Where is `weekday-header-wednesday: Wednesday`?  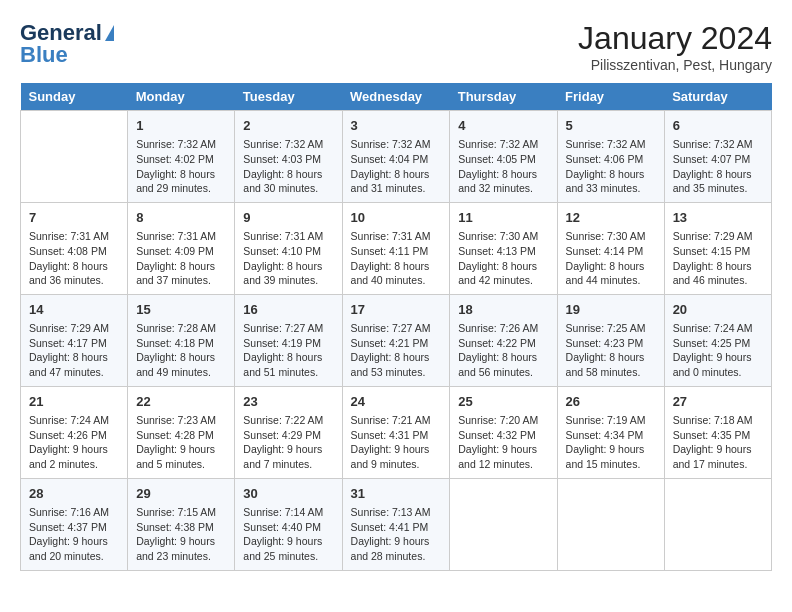 weekday-header-wednesday: Wednesday is located at coordinates (396, 97).